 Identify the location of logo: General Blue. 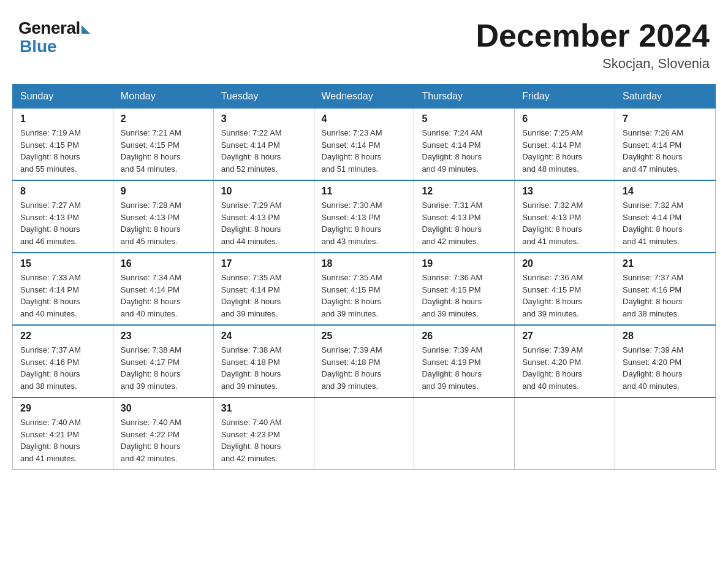
(54, 37).